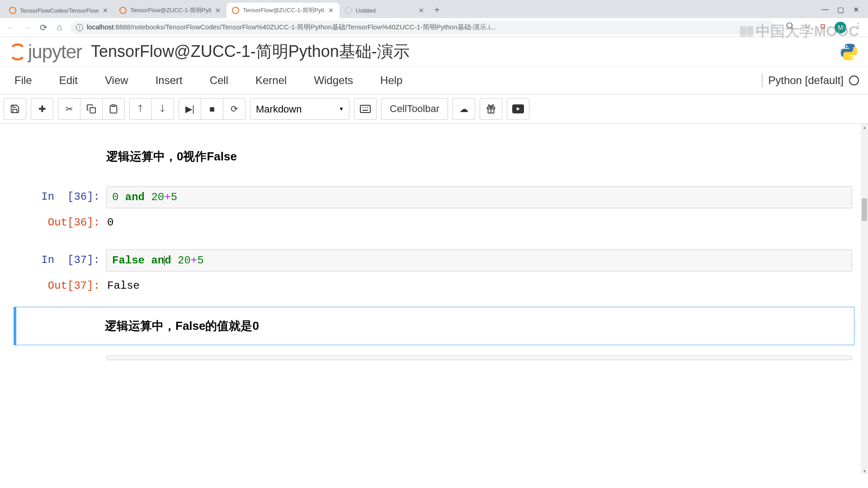 This screenshot has height=488, width=868. What do you see at coordinates (434, 52) in the screenshot?
I see `jupyter-header: jupyter TensorFlow@ZUCC-1-简明Python基础-演示` at bounding box center [434, 52].